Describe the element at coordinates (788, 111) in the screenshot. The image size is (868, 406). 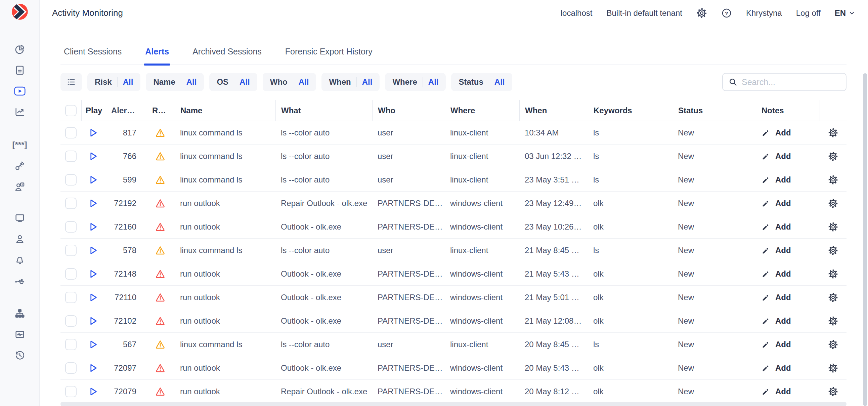
I see `col-notes: Notes` at that location.